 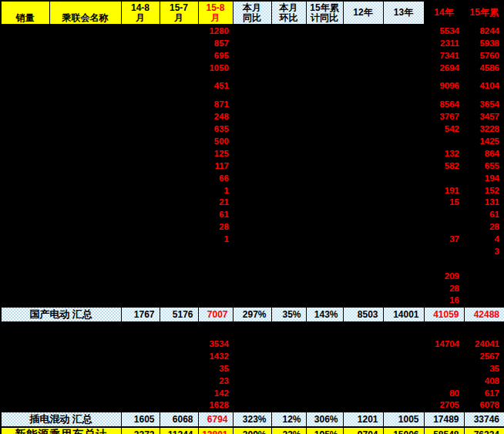 I want to click on summary-value: 14001, so click(x=404, y=315).